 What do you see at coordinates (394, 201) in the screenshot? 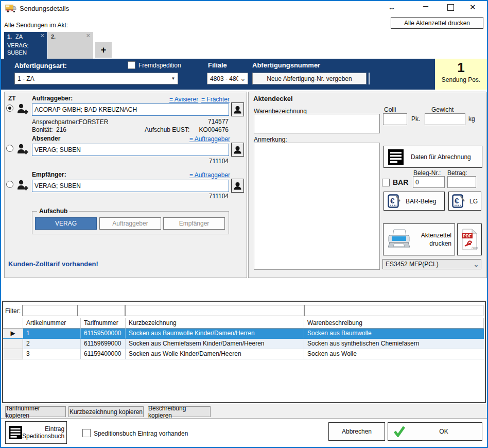
I see `euro-receipt-icon: €` at bounding box center [394, 201].